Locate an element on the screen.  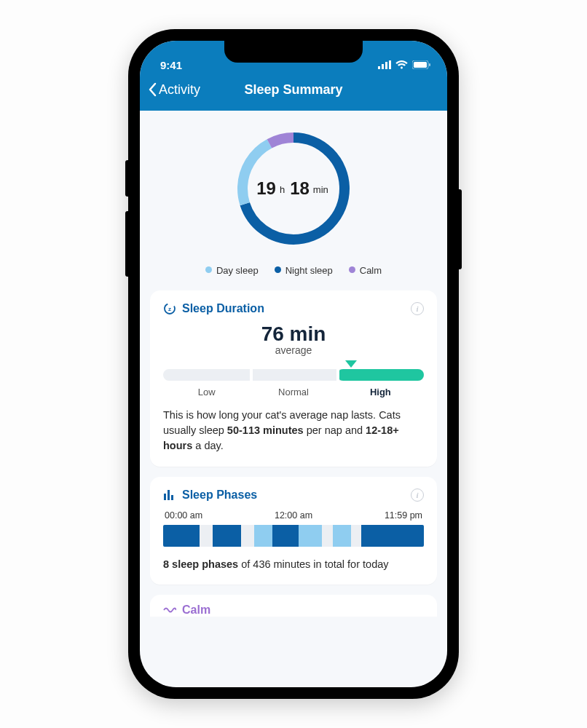
sleep-duration-card: z Sleep Duration i 76 min average is located at coordinates (294, 379).